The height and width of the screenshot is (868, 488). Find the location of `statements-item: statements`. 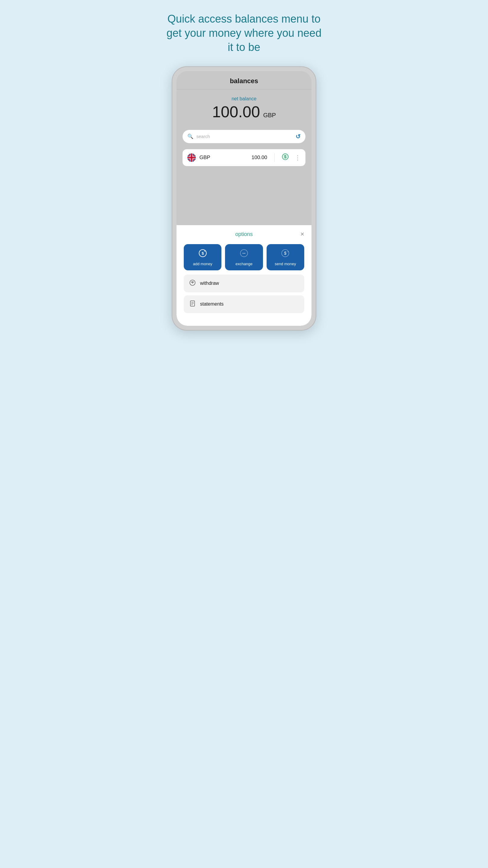

statements-item: statements is located at coordinates (244, 304).